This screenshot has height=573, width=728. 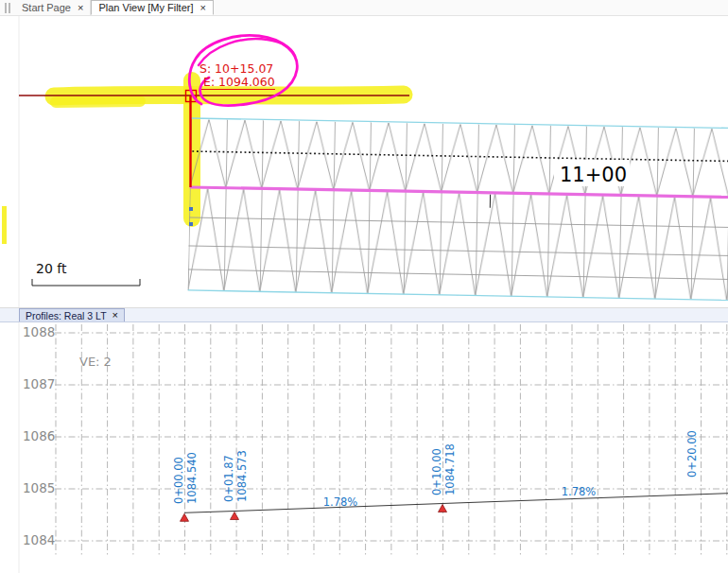 I want to click on grade-label-1: 1.78%, so click(x=340, y=502).